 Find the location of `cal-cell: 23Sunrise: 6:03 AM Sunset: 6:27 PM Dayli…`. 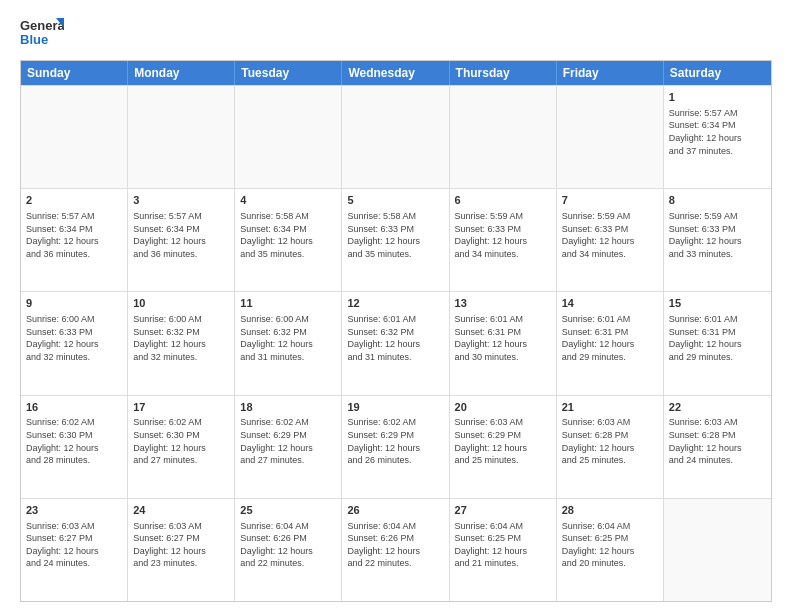

cal-cell: 23Sunrise: 6:03 AM Sunset: 6:27 PM Dayli… is located at coordinates (74, 550).